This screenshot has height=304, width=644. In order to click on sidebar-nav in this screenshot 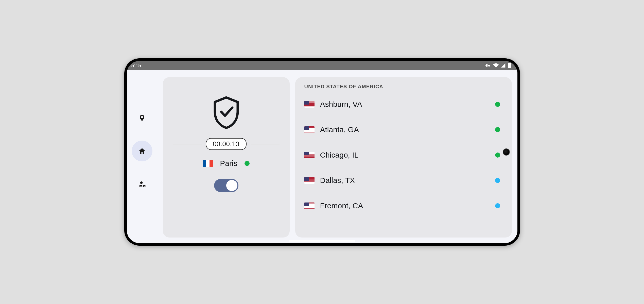, I will do `click(142, 157)`.